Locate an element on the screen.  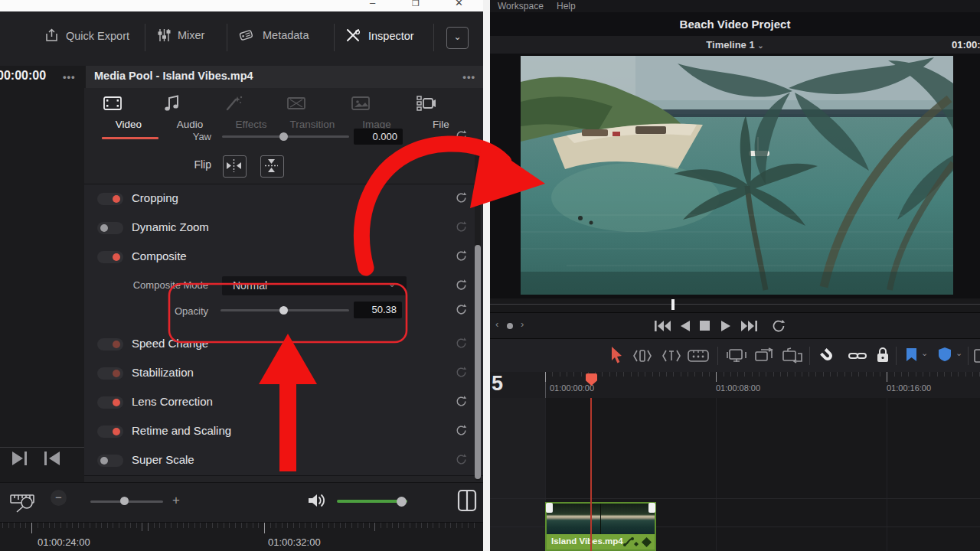
flag-chevron-icon: ⌄ is located at coordinates (925, 354).